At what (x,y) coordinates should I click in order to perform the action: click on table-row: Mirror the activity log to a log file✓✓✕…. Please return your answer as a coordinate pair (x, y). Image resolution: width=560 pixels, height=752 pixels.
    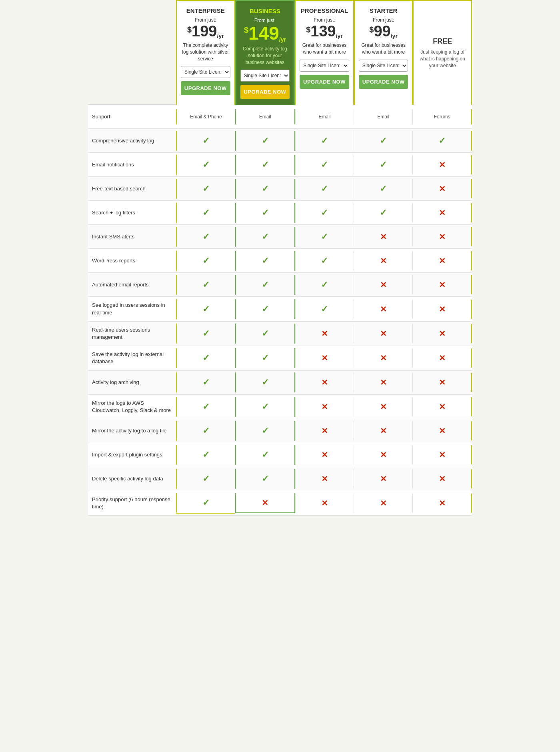
    Looking at the image, I should click on (280, 431).